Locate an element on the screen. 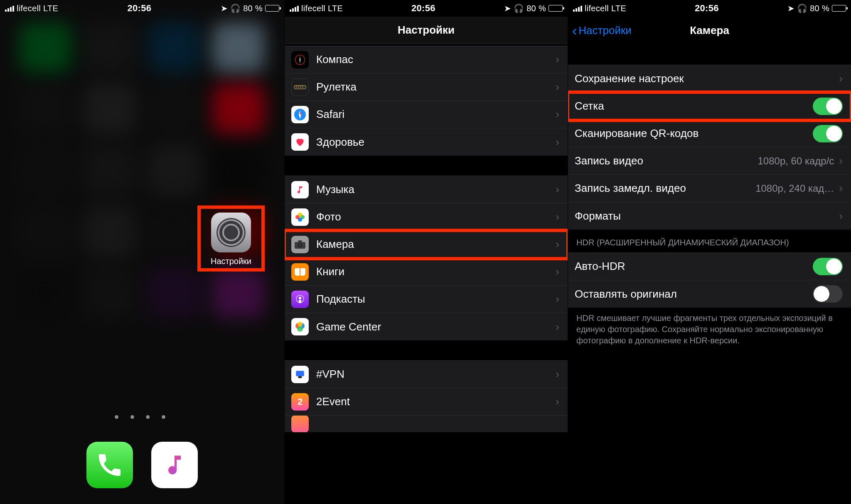 This screenshot has height=504, width=851. phone-app-icon is located at coordinates (110, 465).